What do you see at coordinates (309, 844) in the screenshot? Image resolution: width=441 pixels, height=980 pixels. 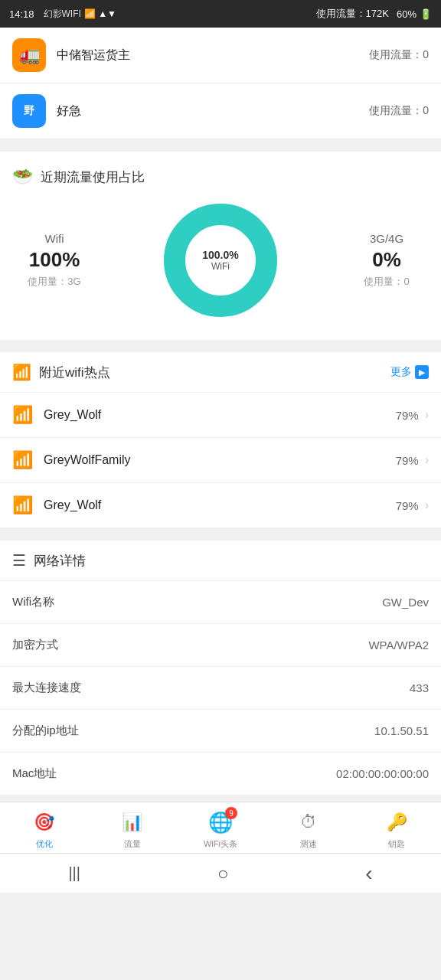 I see `nav-label-speedtest: 测速` at bounding box center [309, 844].